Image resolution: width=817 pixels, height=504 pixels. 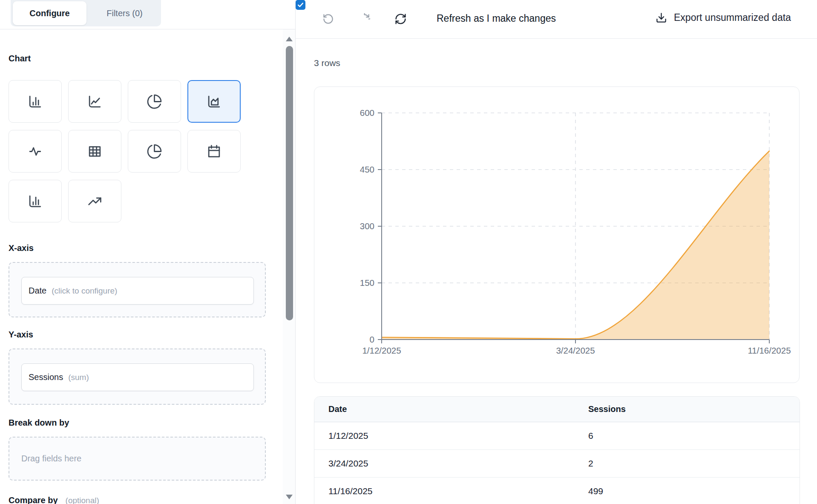 What do you see at coordinates (45, 458) in the screenshot?
I see `break-down-placeholder: Drag fields here` at bounding box center [45, 458].